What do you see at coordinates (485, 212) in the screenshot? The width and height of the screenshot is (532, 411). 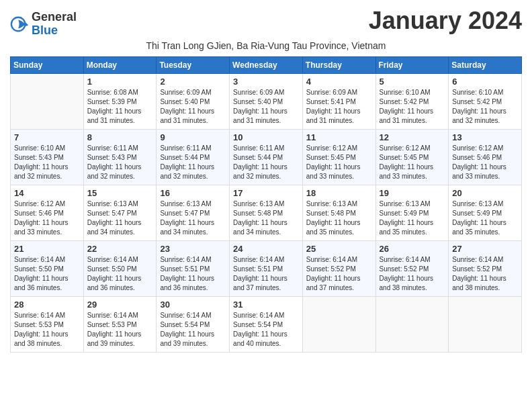 I see `calendar-cell: 20Sunrise: 6:13 AM Sunset: 5:49 PM Dayli…` at bounding box center [485, 212].